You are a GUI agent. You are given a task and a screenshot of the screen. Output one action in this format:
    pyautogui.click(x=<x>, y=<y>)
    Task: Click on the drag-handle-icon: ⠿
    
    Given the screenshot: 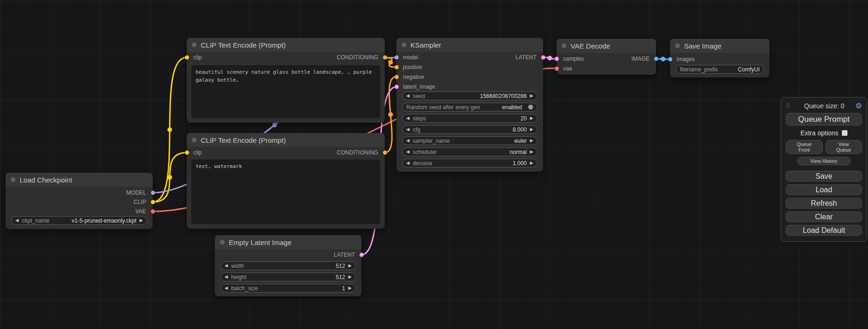 What is the action you would take?
    pyautogui.click(x=788, y=105)
    